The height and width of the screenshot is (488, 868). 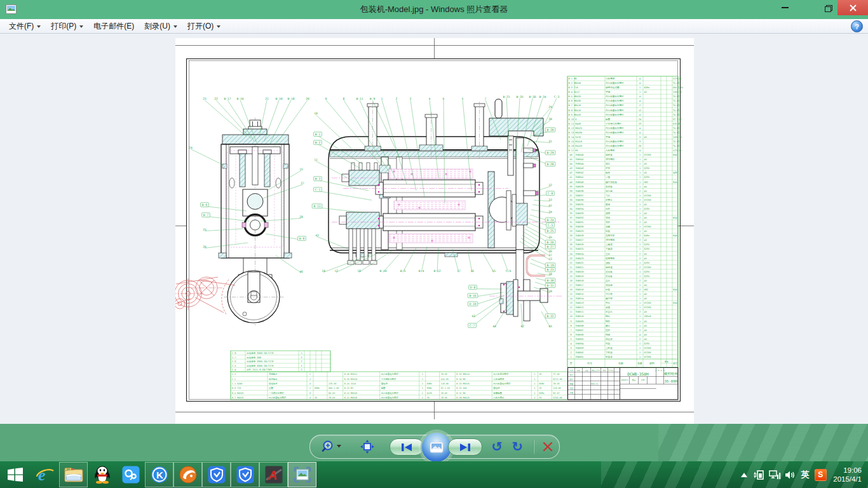 I want to click on svg-text: B-28, so click(x=550, y=164).